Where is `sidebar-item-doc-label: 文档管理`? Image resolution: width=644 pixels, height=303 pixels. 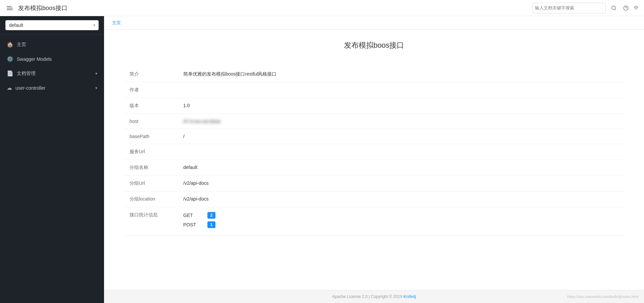 sidebar-item-doc-label: 文档管理 is located at coordinates (26, 74).